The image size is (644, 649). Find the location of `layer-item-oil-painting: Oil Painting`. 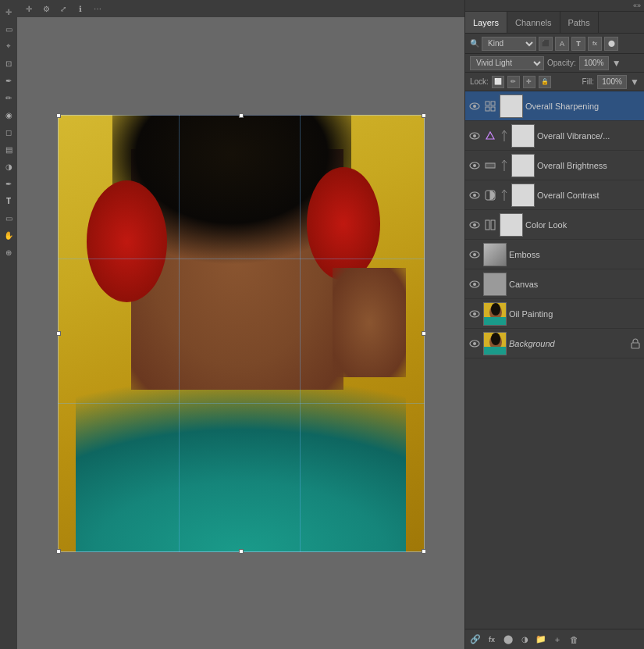

layer-item-oil-painting: Oil Painting is located at coordinates (554, 314).